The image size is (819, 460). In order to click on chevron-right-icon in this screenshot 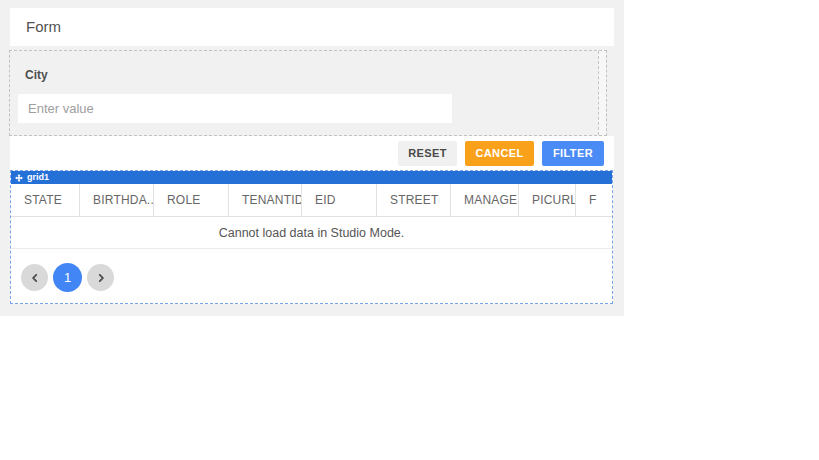, I will do `click(101, 278)`.